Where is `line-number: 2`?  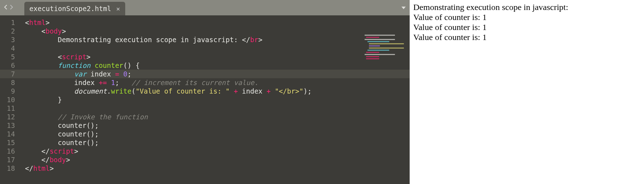 line-number: 2 is located at coordinates (11, 31).